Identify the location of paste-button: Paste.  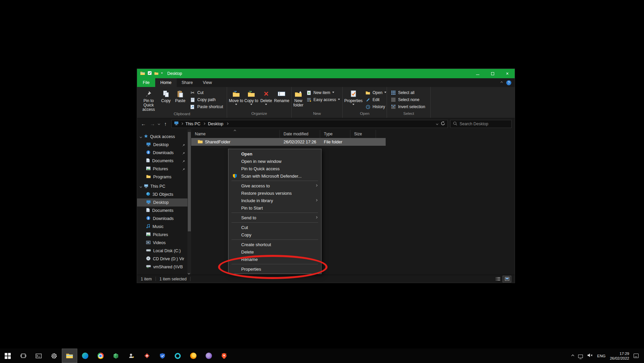
(180, 100).